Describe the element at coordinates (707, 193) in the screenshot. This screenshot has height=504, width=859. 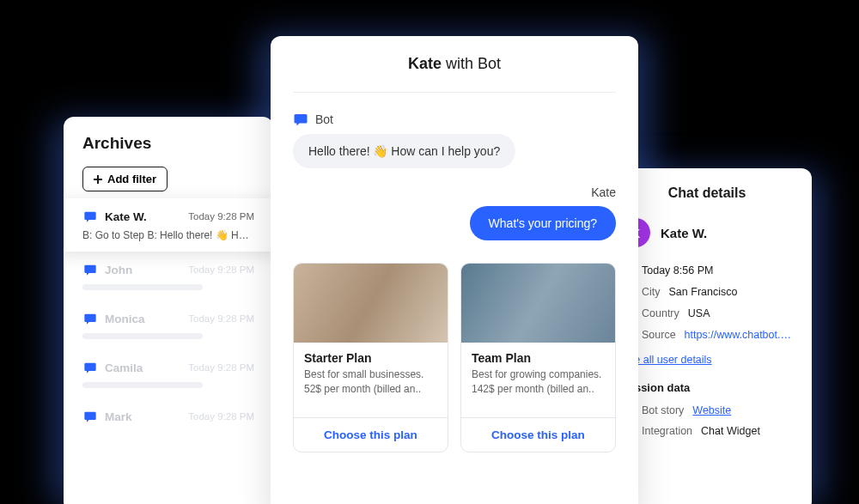
I see `details-title: Chat details` at that location.